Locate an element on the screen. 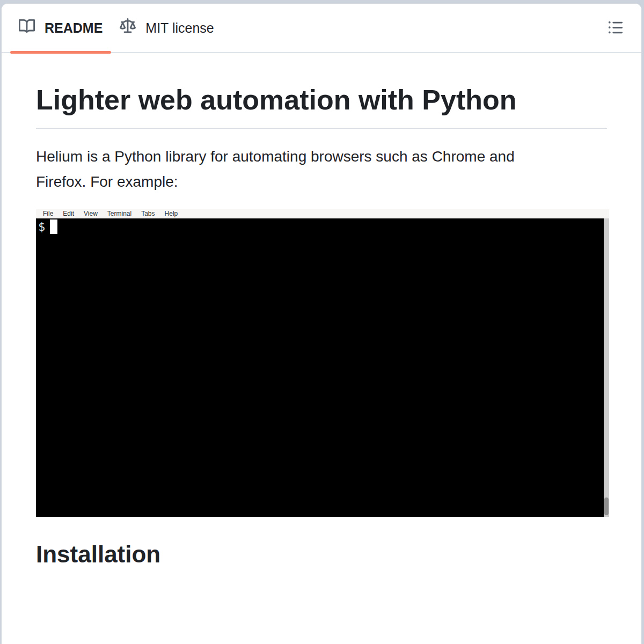 The image size is (644, 644). section-heading-installation: Installation is located at coordinates (321, 554).